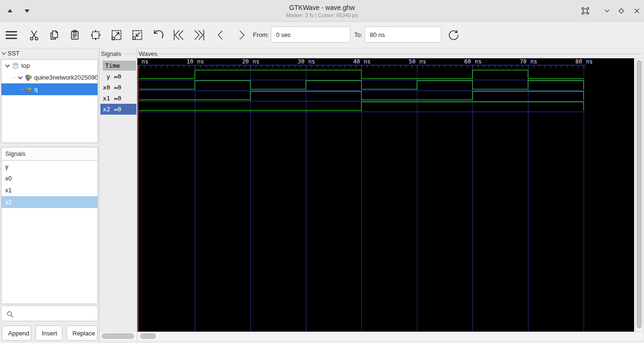 This screenshot has width=644, height=343. I want to click on copy-button, so click(54, 35).